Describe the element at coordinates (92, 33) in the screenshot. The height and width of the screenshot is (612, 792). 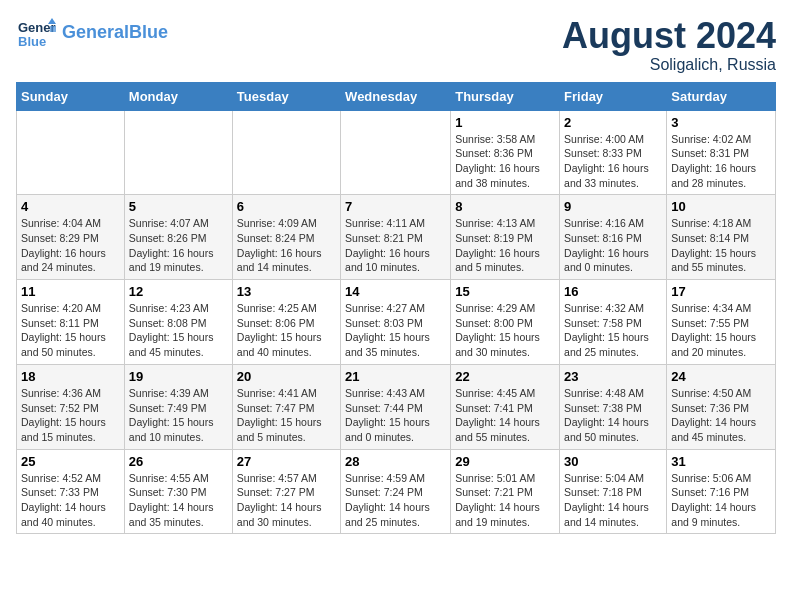
I see `logo: General Blue GeneralBlue` at that location.